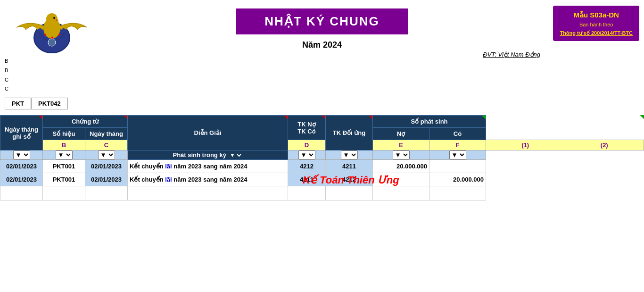 The width and height of the screenshot is (644, 292). I want to click on filter-f: ▼, so click(349, 155).